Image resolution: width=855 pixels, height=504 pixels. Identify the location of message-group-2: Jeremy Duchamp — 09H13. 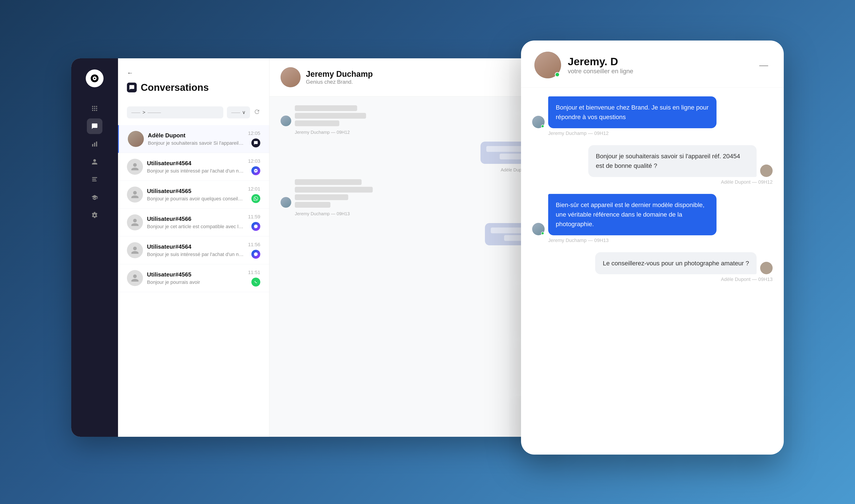
(415, 198).